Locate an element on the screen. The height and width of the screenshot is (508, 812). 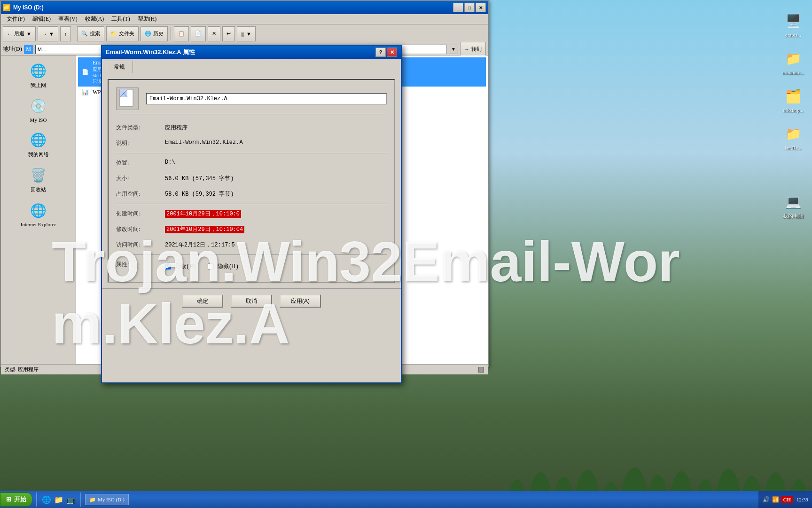
tray-ch-indicator: CH is located at coordinates (787, 500).